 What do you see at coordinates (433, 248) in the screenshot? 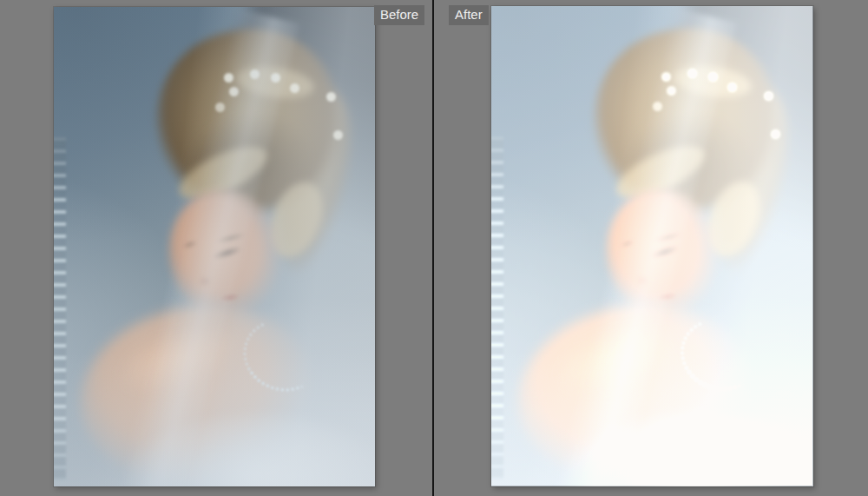
I see `divider-line` at bounding box center [433, 248].